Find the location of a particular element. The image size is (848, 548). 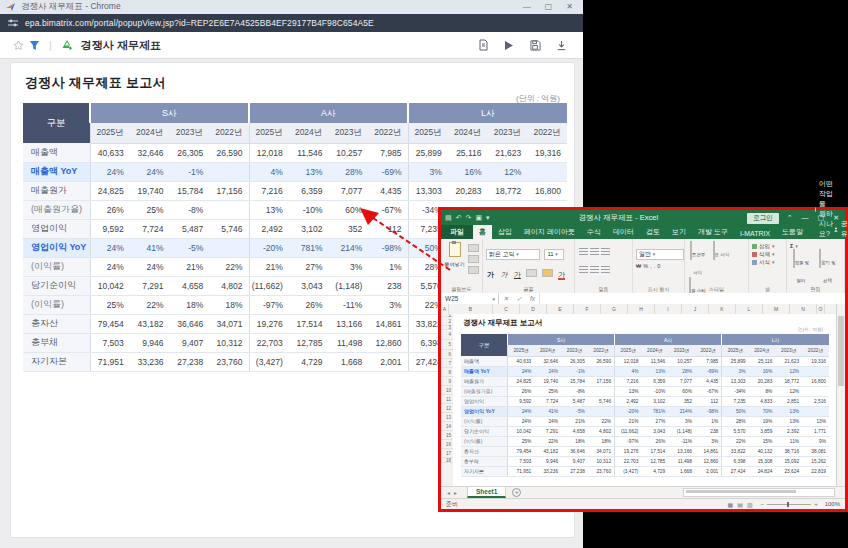

data-cell: 79,454 is located at coordinates (522, 451).